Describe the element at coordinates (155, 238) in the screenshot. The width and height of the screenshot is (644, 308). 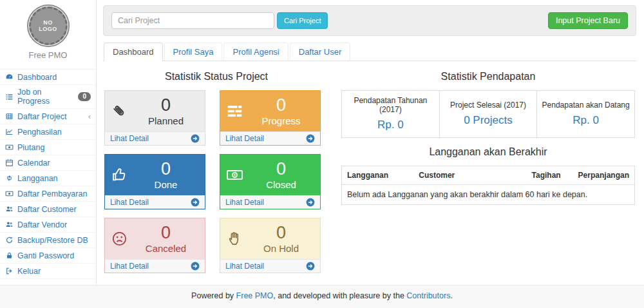
I see `card-body: 0Canceled` at that location.